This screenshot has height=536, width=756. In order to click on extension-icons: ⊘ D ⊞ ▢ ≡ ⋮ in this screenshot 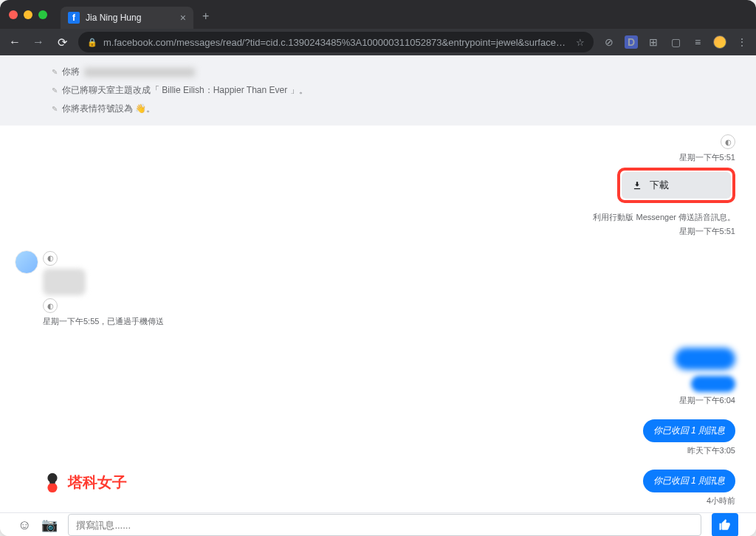, I will do `click(676, 42)`.